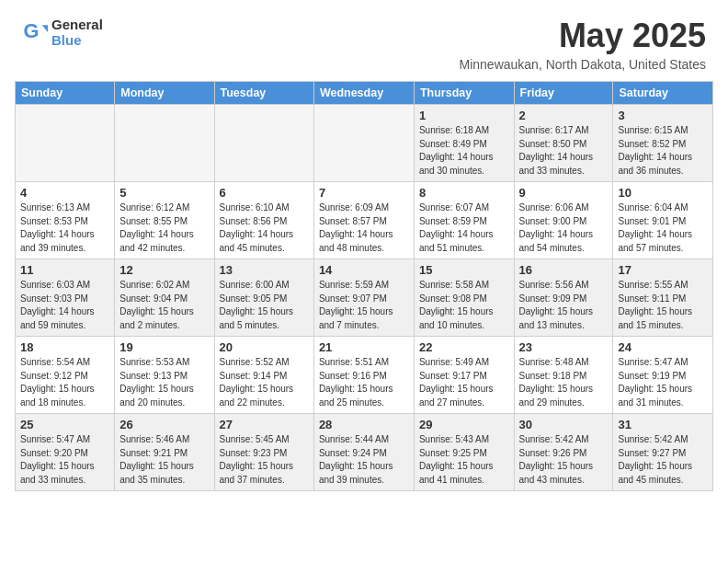  Describe the element at coordinates (164, 460) in the screenshot. I see `cell-info: Sunrise: 5:46 AM Sunset: 9:21 PM Dayligh…` at that location.